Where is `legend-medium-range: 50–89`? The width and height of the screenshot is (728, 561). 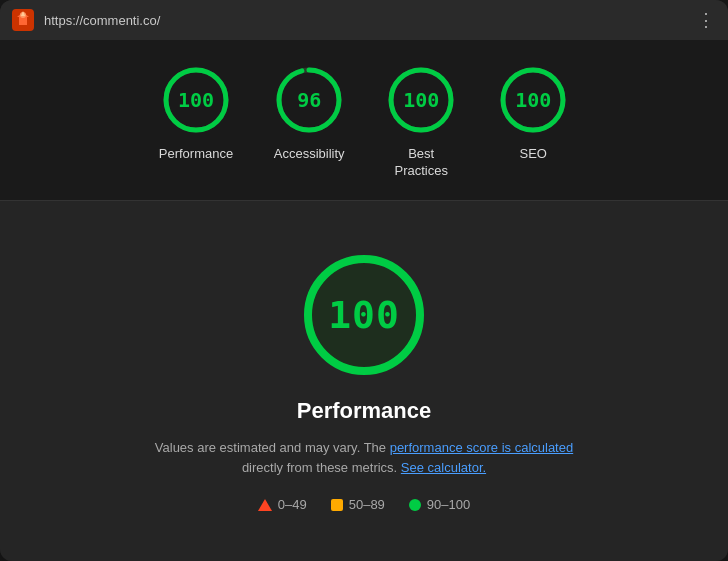
legend-medium-range: 50–89 is located at coordinates (367, 504).